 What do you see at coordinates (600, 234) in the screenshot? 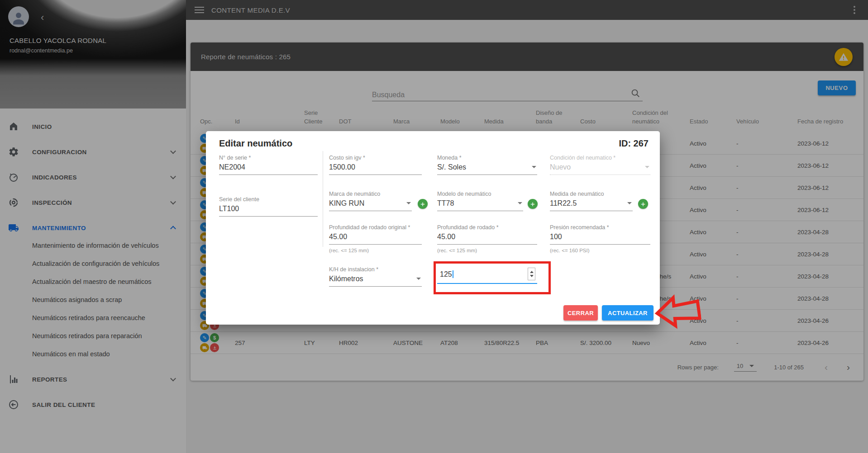
I see `pressure-field: Presión recomendada * 100` at bounding box center [600, 234].